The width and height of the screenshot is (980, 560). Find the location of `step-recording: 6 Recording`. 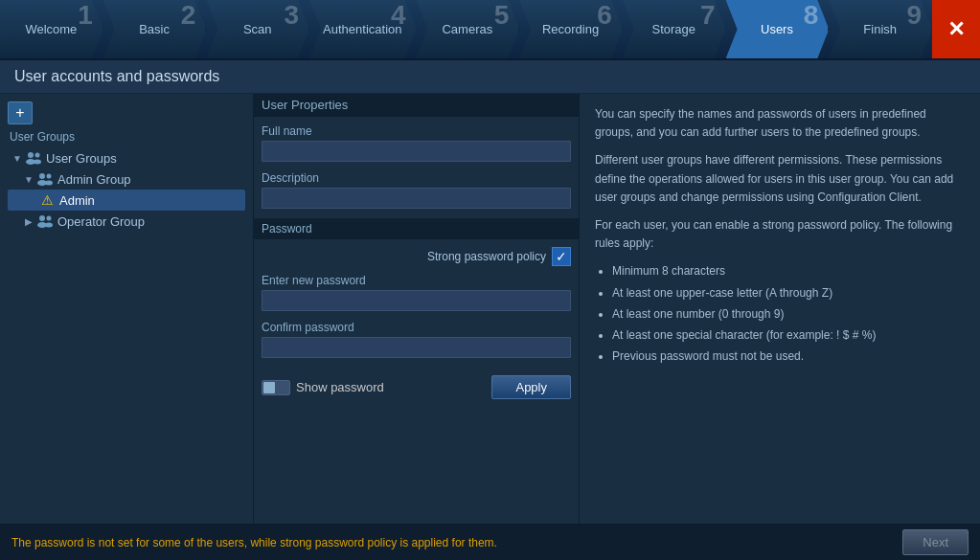

step-recording: 6 Recording is located at coordinates (571, 29).